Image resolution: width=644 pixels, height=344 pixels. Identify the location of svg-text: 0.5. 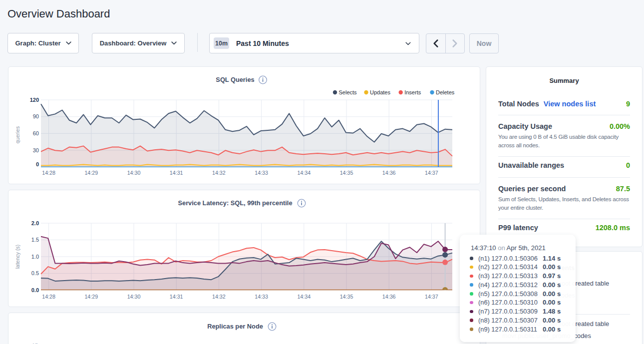
(35, 273).